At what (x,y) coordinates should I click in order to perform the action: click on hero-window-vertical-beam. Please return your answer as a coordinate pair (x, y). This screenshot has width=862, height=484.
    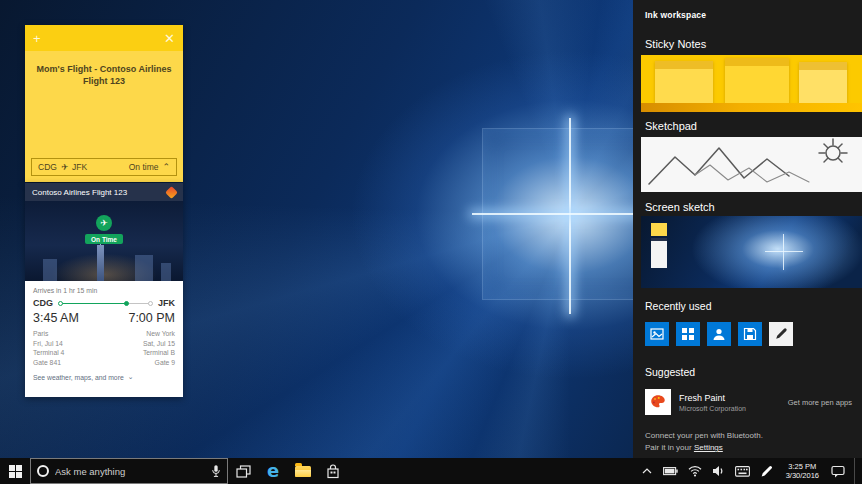
    Looking at the image, I should click on (570, 216).